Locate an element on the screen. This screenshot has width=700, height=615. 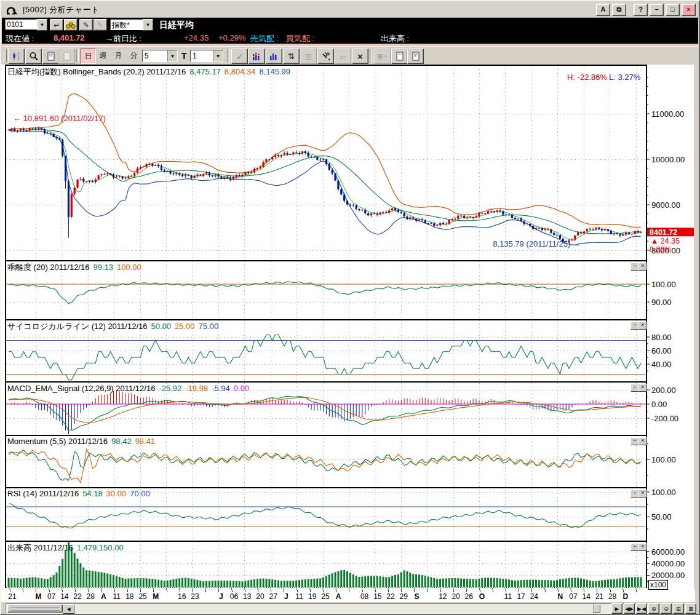
horizontal-scrollbar: ◀ is located at coordinates (327, 609).